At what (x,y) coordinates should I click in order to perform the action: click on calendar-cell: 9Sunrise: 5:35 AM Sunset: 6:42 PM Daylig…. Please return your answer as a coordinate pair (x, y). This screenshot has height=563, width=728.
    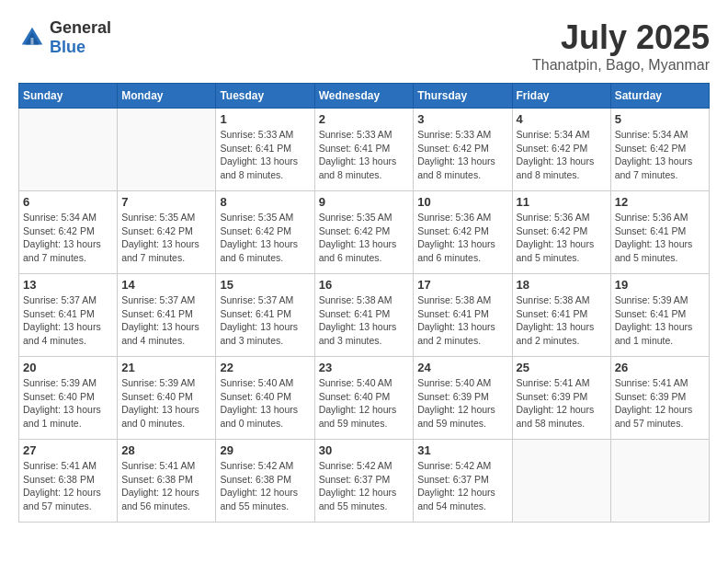
    Looking at the image, I should click on (364, 233).